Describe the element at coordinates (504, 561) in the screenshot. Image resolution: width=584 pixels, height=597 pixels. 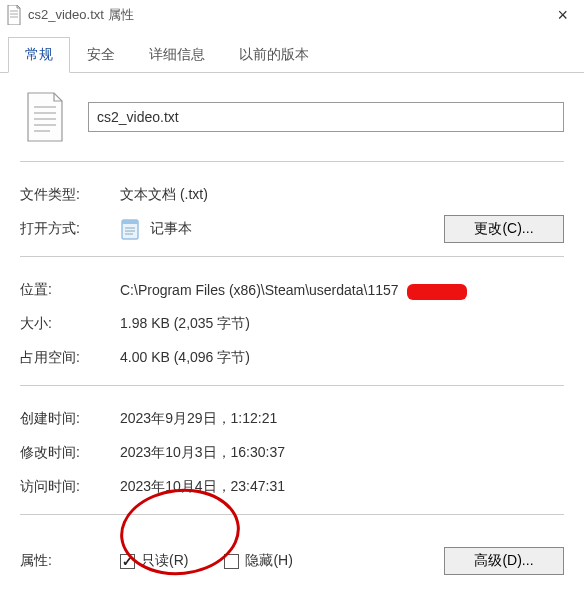
I see `advanced-button: 高级(D)...` at that location.